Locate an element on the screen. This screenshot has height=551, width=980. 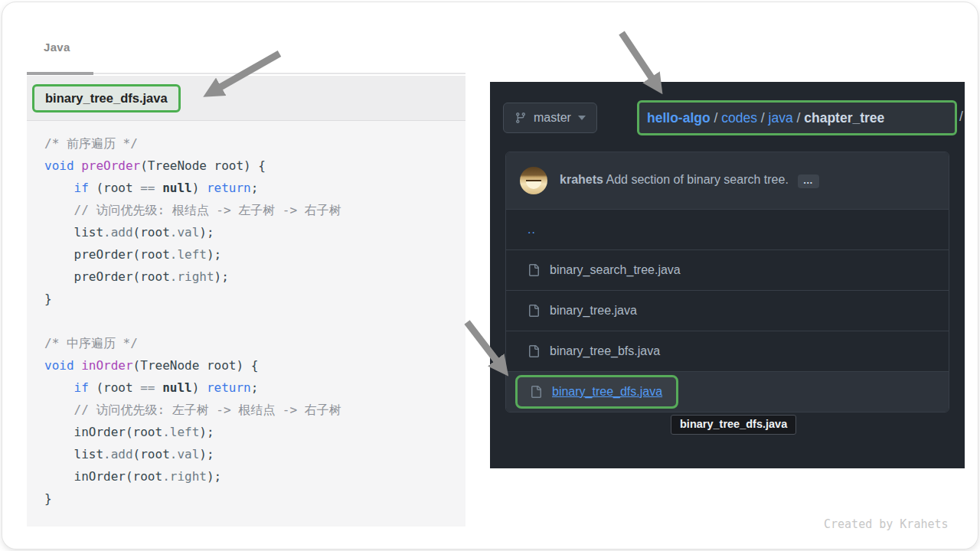
code-line: preOrder(root.left); is located at coordinates (255, 254).